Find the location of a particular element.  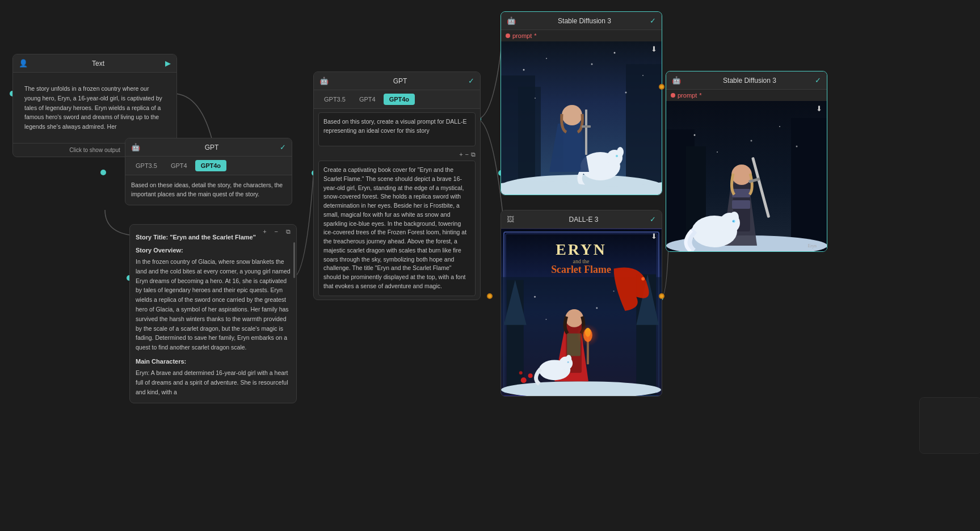

check-icon-center: ✓ is located at coordinates (471, 81).